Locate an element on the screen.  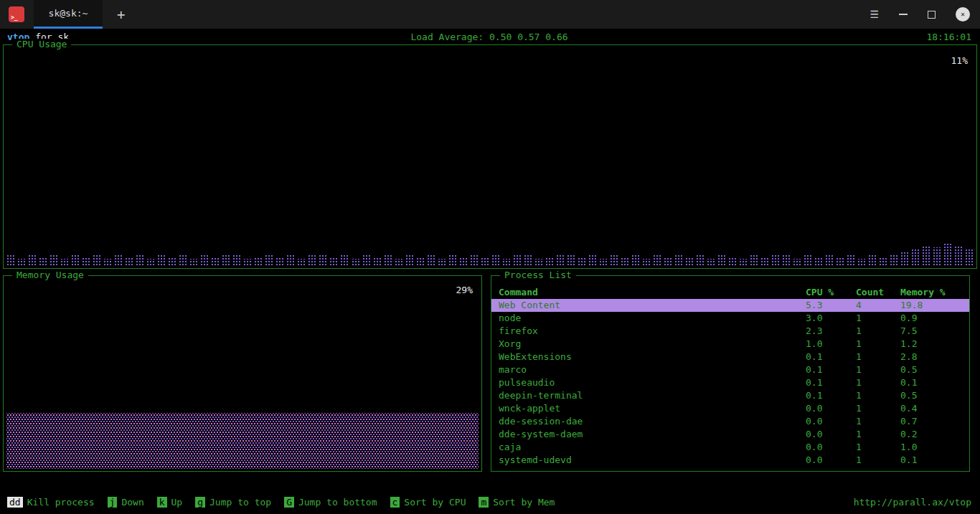
keybind-hint: ddKill process is located at coordinates (51, 502).